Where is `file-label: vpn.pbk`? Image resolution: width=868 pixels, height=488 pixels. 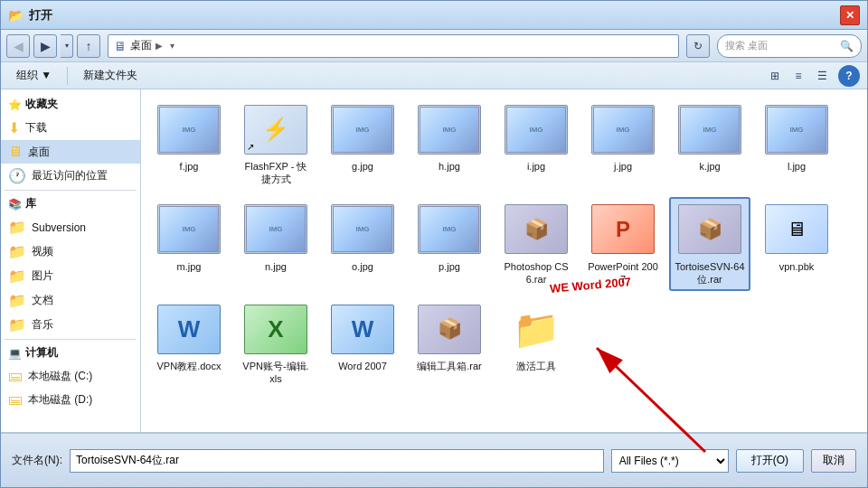
file-label: vpn.pbk is located at coordinates (797, 267).